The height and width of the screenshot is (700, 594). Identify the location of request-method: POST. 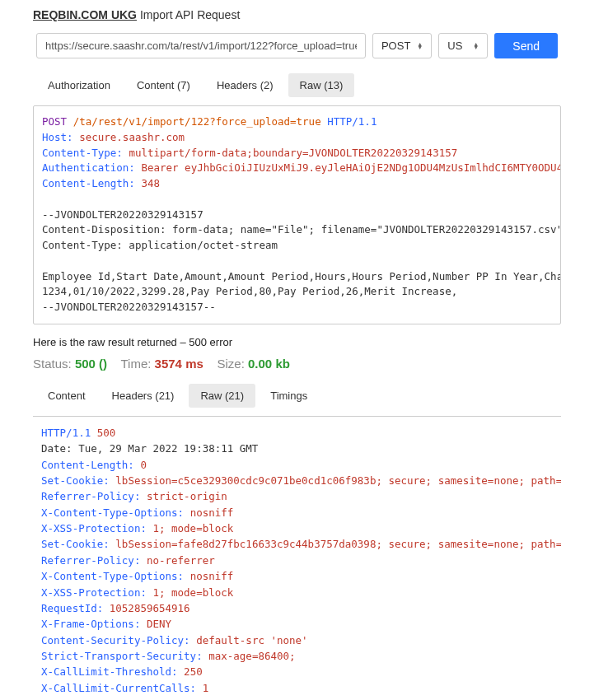
(54, 122).